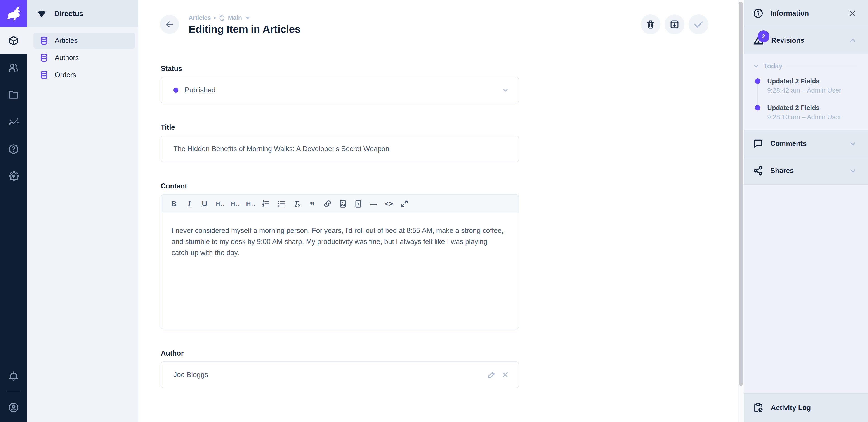  I want to click on right-sidebar: Information 2 Revisions, so click(806, 211).